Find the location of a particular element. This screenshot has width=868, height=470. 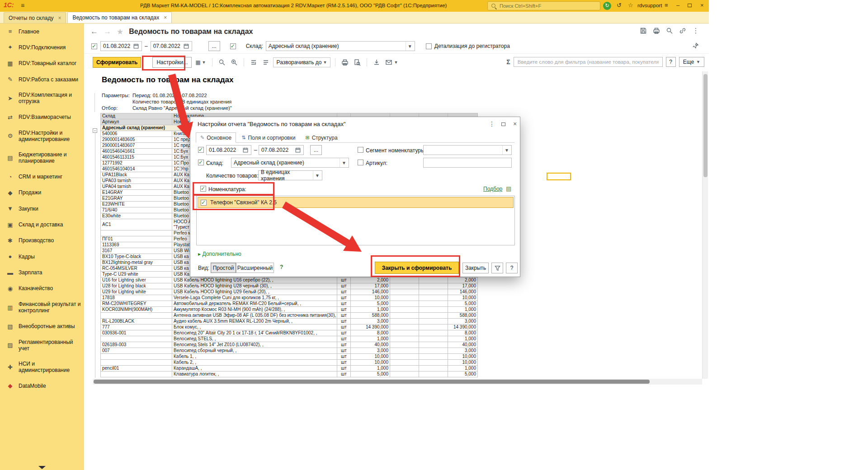

sidebar-item: ▬ Зарплата is located at coordinates (42, 273).